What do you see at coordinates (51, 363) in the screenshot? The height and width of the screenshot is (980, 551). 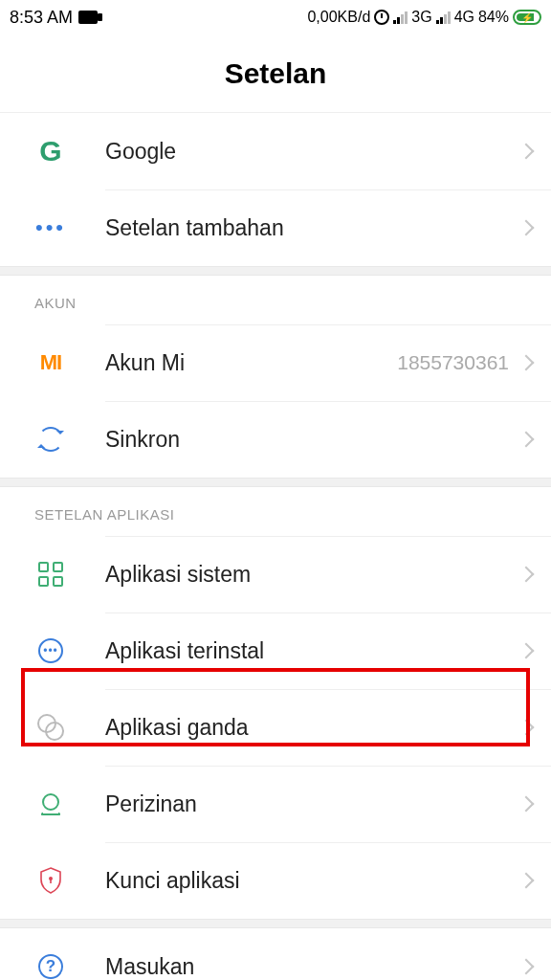 I see `mi-icon: MI` at bounding box center [51, 363].